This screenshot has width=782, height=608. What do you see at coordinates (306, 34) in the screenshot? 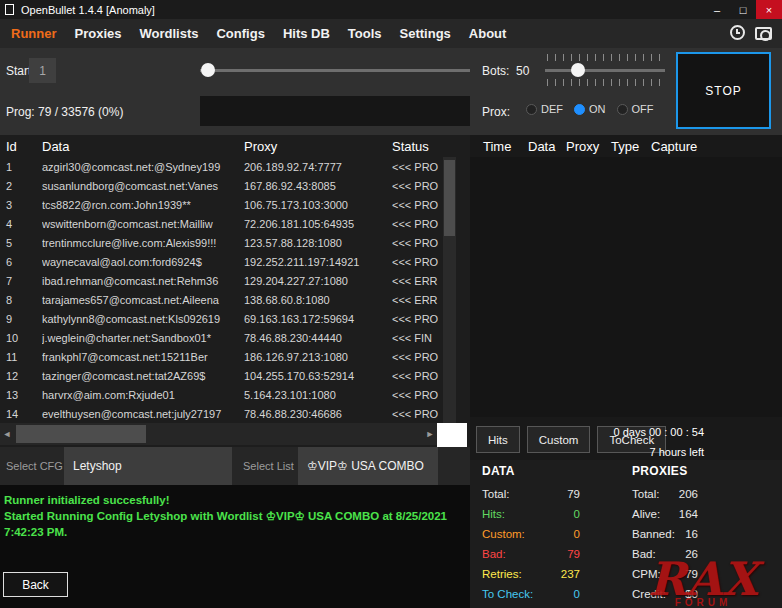
I see `menu-item-hitsdb: Hits DB` at bounding box center [306, 34].